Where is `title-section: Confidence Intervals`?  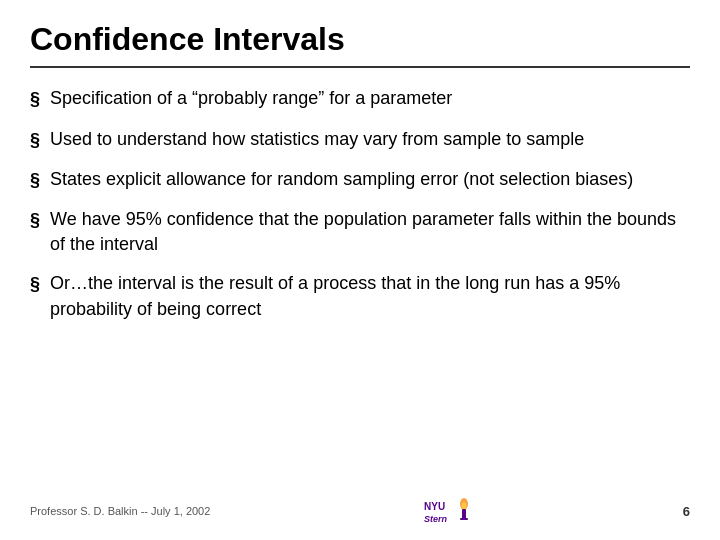 title-section: Confidence Intervals is located at coordinates (360, 44).